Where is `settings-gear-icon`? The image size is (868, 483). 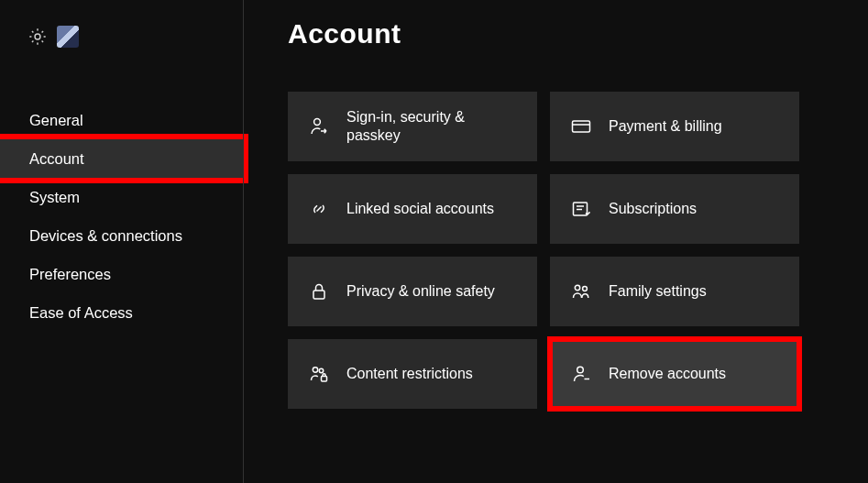
settings-gear-icon is located at coordinates (38, 37).